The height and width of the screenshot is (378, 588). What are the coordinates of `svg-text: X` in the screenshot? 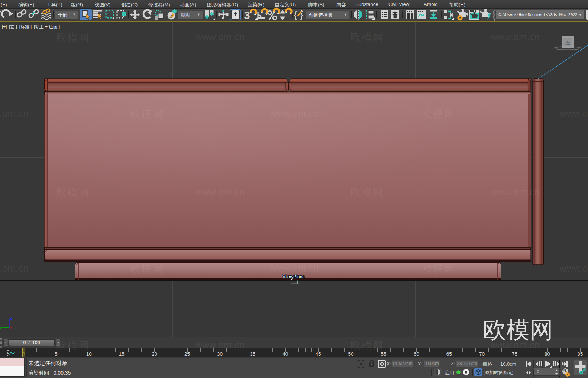 It's located at (12, 327).